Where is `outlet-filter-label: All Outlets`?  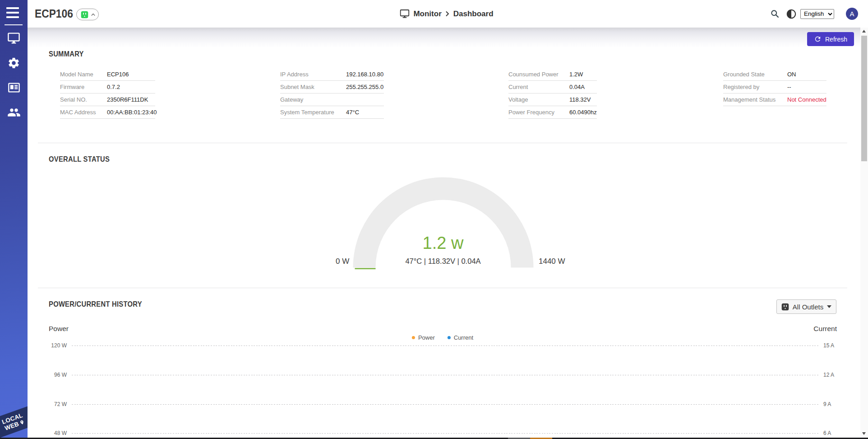 outlet-filter-label: All Outlets is located at coordinates (808, 307).